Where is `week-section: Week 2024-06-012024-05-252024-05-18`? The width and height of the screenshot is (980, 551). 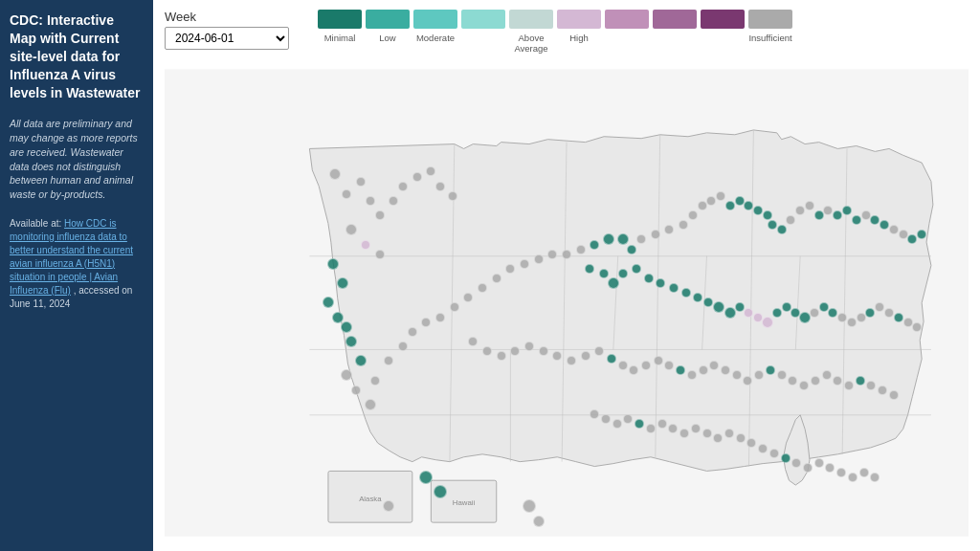
week-section: Week 2024-06-012024-05-252024-05-18 is located at coordinates (227, 30).